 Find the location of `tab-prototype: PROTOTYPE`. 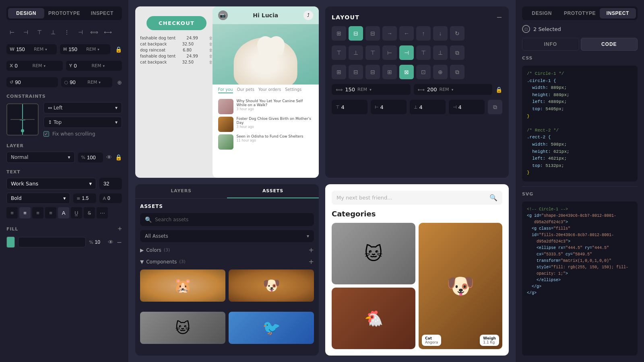

tab-prototype: PROTOTYPE is located at coordinates (64, 13).